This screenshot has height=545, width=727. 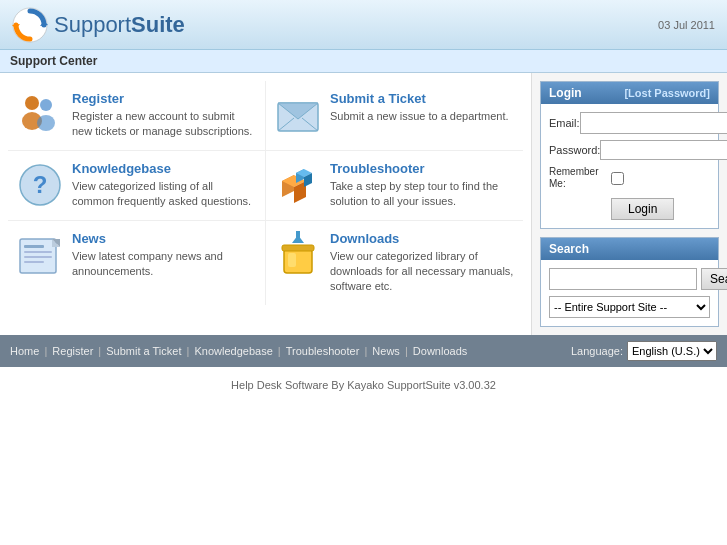 I want to click on troubleshooter-desc: Take a step by step tour to find the sol…, so click(x=422, y=194).